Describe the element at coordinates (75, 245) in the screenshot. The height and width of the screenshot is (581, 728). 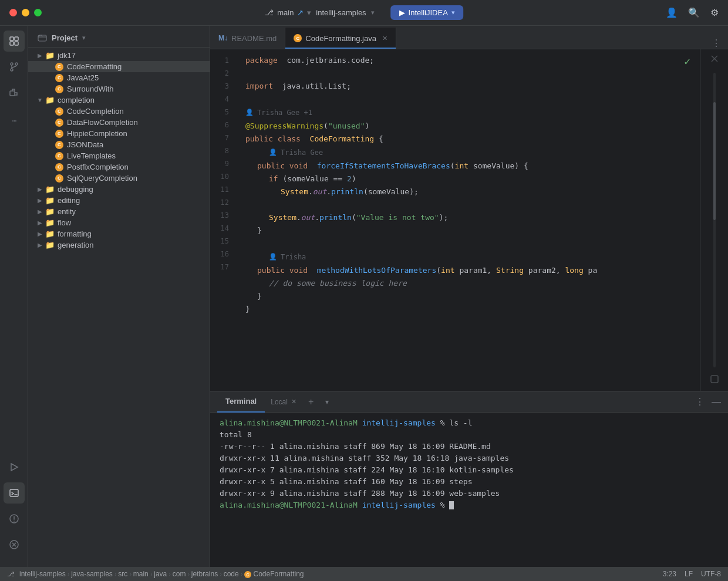
I see `sidebar-item-label: generation` at that location.